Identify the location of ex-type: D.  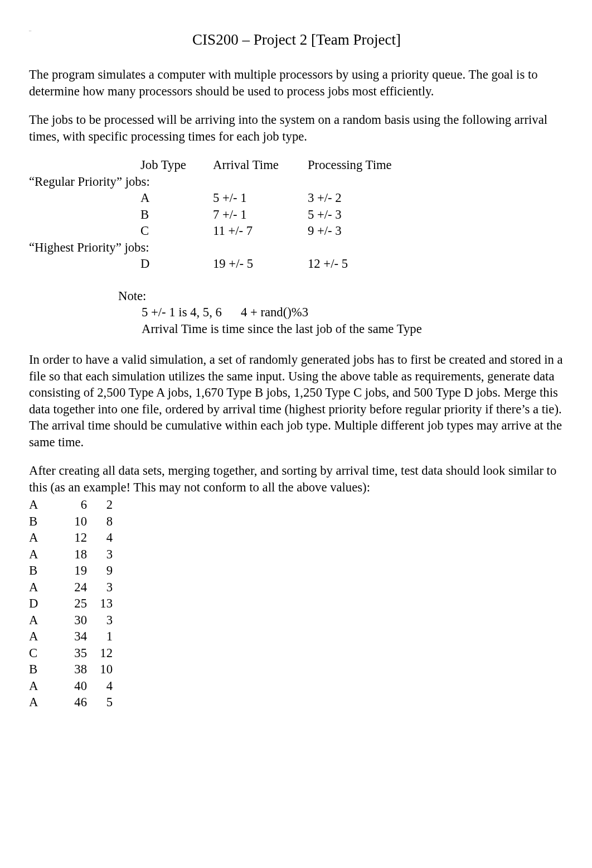
(43, 604).